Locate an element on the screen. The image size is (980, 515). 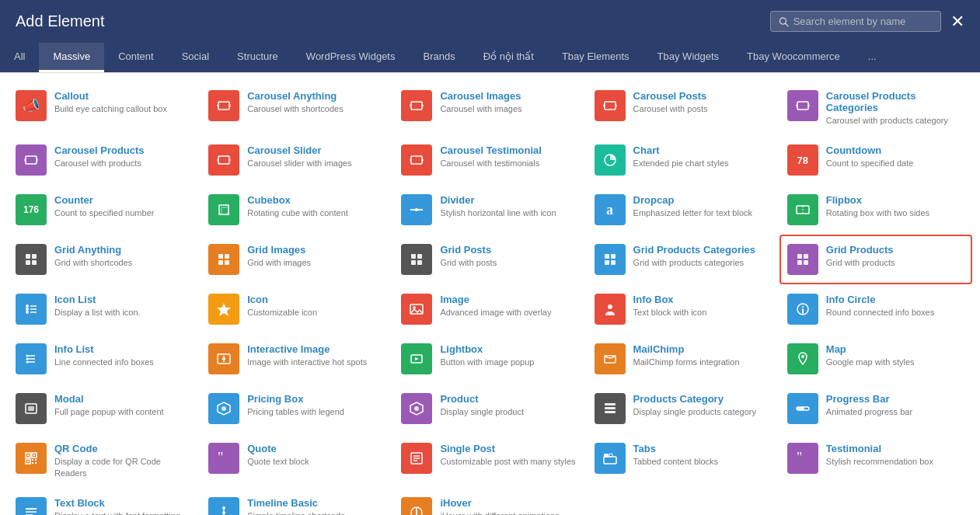
element-item-carousel-slider: Carousel SliderCarousel slider with imag… is located at coordinates (297, 160).